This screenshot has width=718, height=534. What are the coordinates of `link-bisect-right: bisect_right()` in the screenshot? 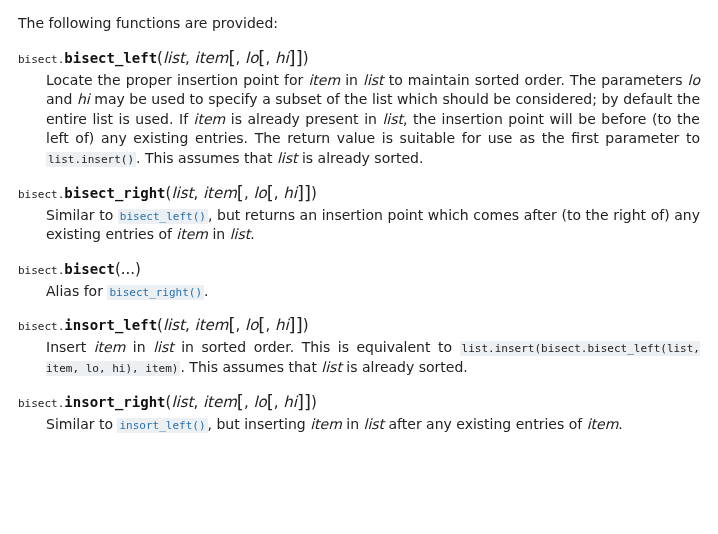 It's located at (156, 292).